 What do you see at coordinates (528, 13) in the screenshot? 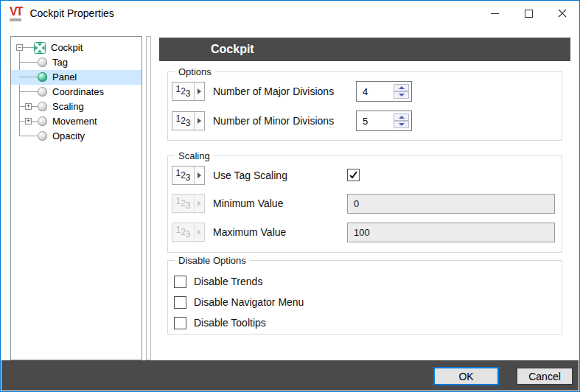
I see `maximize-button` at bounding box center [528, 13].